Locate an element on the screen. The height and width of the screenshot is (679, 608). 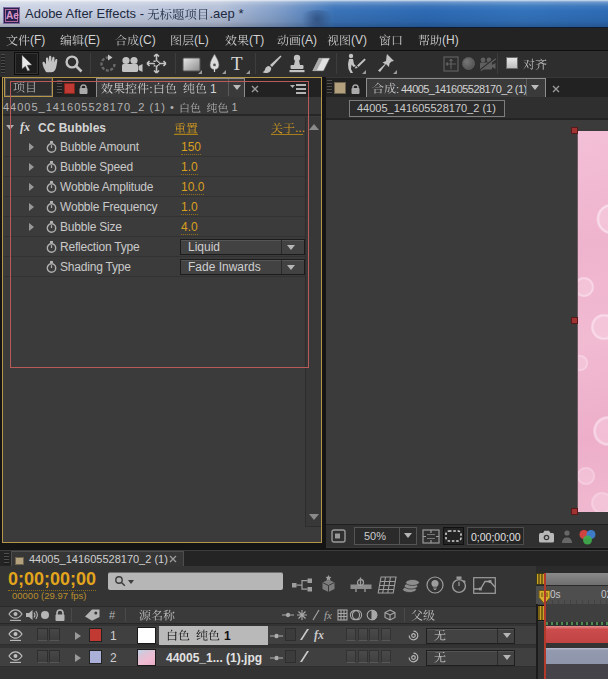
svg-text: fx is located at coordinates (328, 615).